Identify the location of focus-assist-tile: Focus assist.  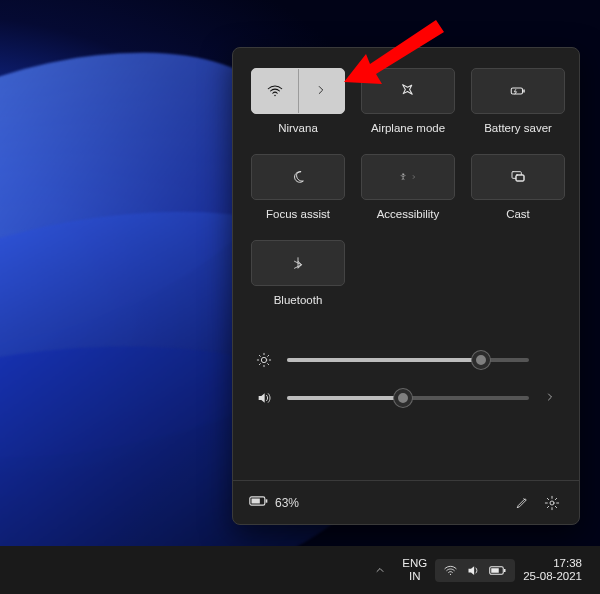
(298, 187).